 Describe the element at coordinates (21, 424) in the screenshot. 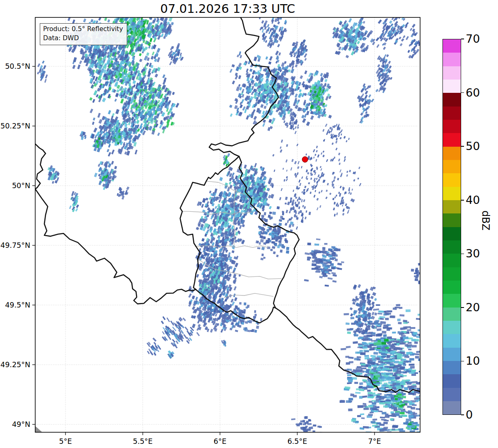

I see `y-tick-label: 49°N` at that location.